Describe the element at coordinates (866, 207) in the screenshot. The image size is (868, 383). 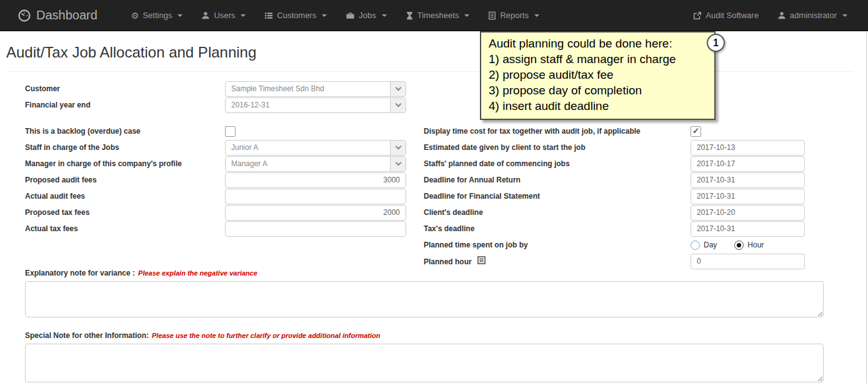
I see `page-right-border` at that location.